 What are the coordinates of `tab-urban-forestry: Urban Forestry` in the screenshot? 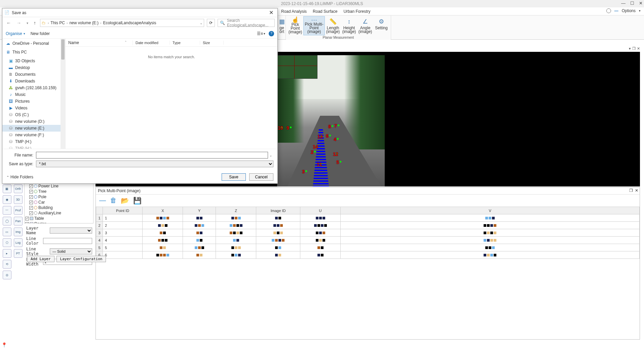 It's located at (357, 11).